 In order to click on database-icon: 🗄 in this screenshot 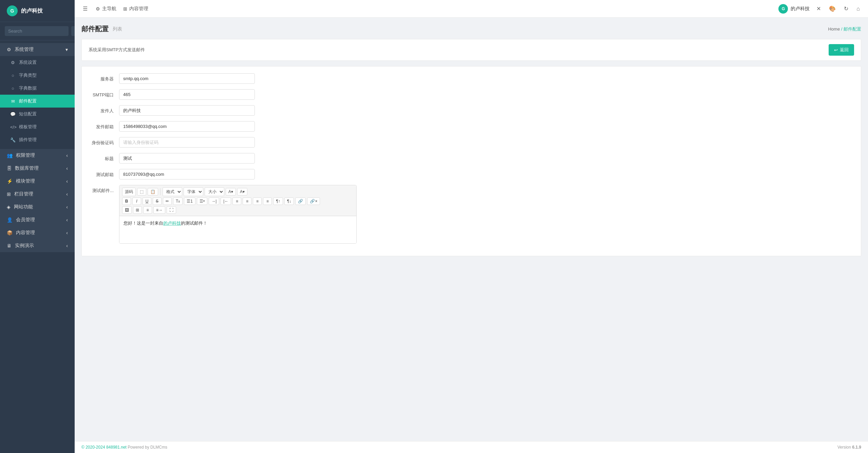, I will do `click(9, 168)`.